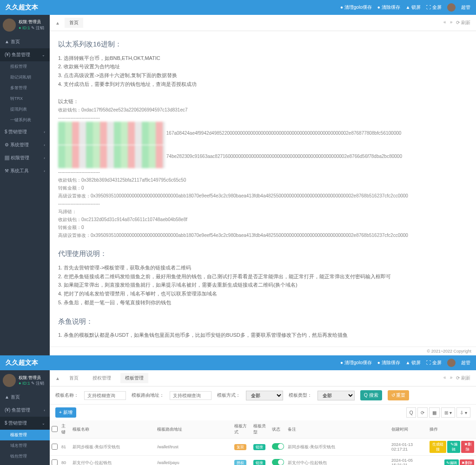  Describe the element at coordinates (25, 67) in the screenshot. I see `nav-auth: 授权管理` at that location.